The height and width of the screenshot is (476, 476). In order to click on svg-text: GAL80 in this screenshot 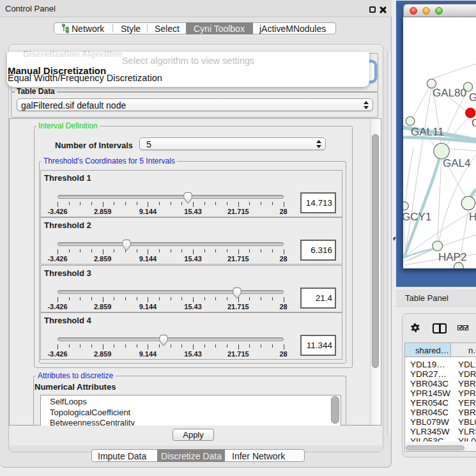, I will do `click(450, 93)`.